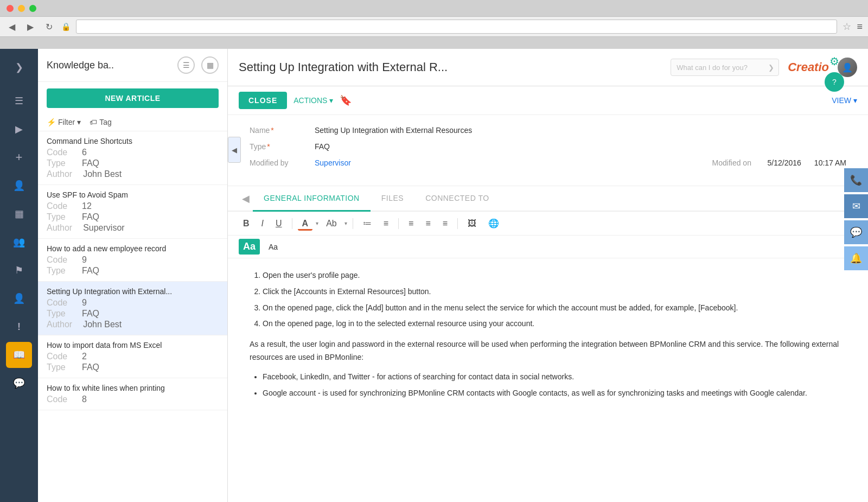 This screenshot has width=868, height=502. What do you see at coordinates (282, 147) in the screenshot?
I see `type-label: Type*` at bounding box center [282, 147].